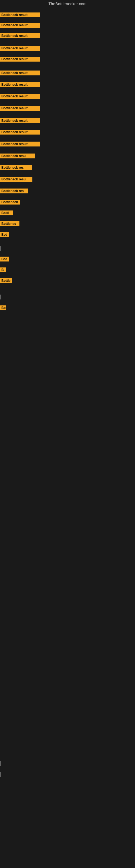 This screenshot has width=135, height=868. Describe the element at coordinates (68, 3) in the screenshot. I see `site-title: TheBottlenecker.com` at that location.